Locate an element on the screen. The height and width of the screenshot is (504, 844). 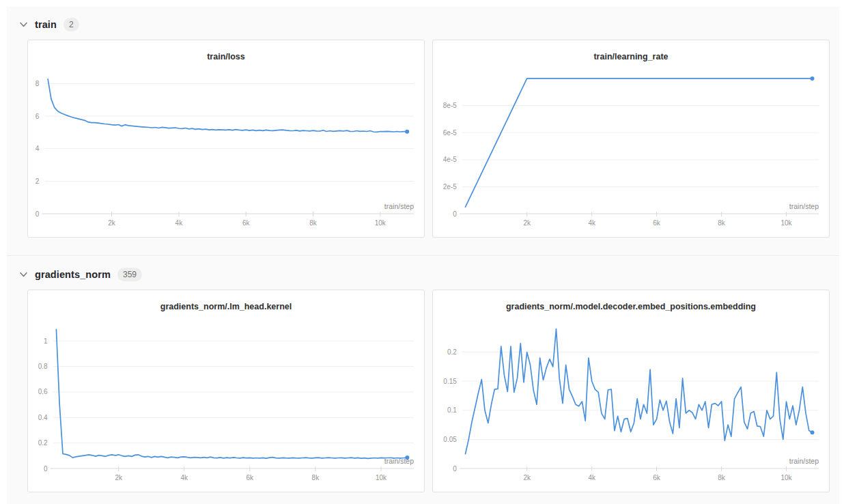
svg-text: 0.6 is located at coordinates (43, 392).